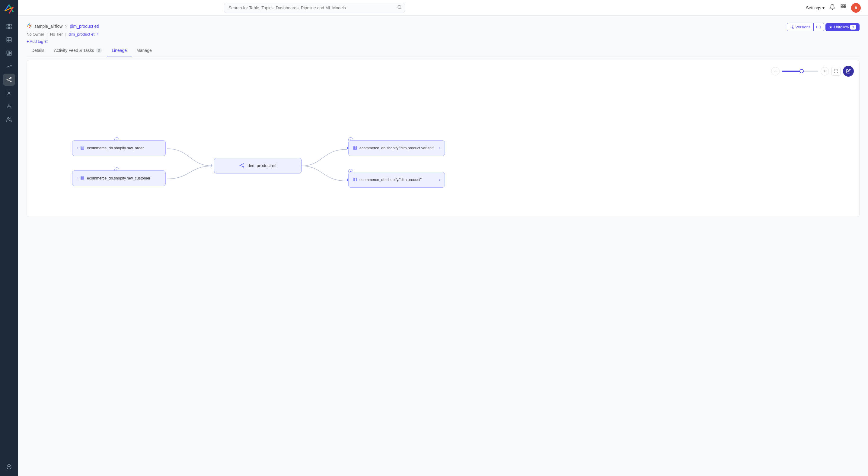  I want to click on sidebar-item-person, so click(9, 106).